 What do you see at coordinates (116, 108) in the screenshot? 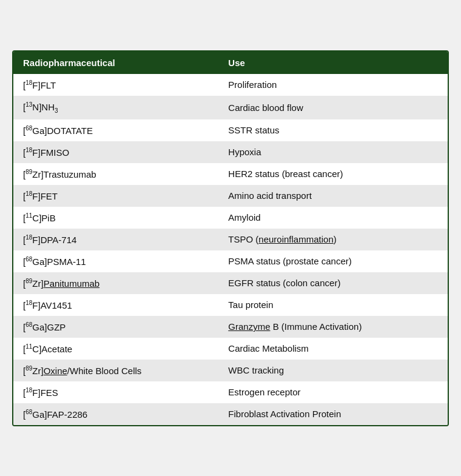
I see `cell-radiopharmaceutical: [13N]NH3` at bounding box center [116, 108].